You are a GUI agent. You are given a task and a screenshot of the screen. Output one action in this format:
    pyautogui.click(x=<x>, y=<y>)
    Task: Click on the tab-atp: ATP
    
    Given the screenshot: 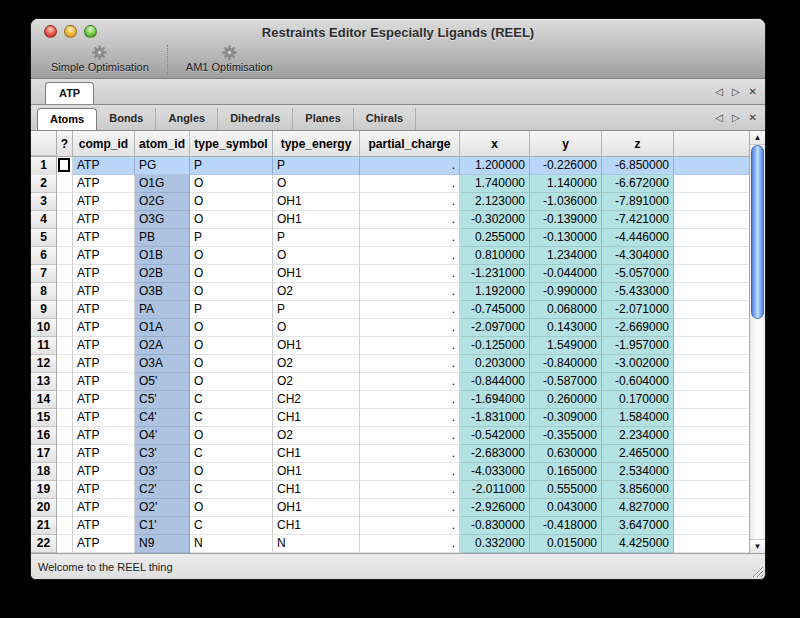 What is the action you would take?
    pyautogui.click(x=70, y=93)
    